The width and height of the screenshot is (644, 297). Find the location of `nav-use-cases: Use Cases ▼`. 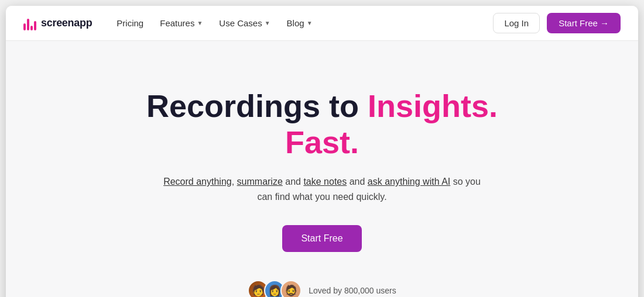

nav-use-cases: Use Cases ▼ is located at coordinates (245, 23).